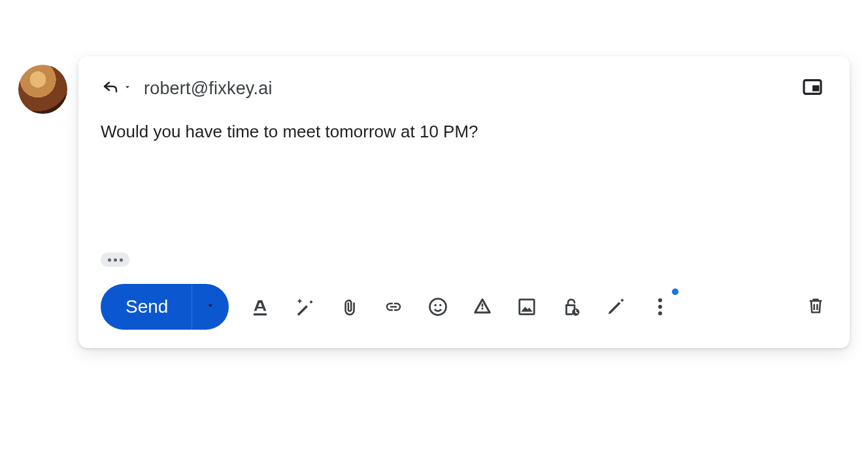  I want to click on discard-draft-button, so click(816, 307).